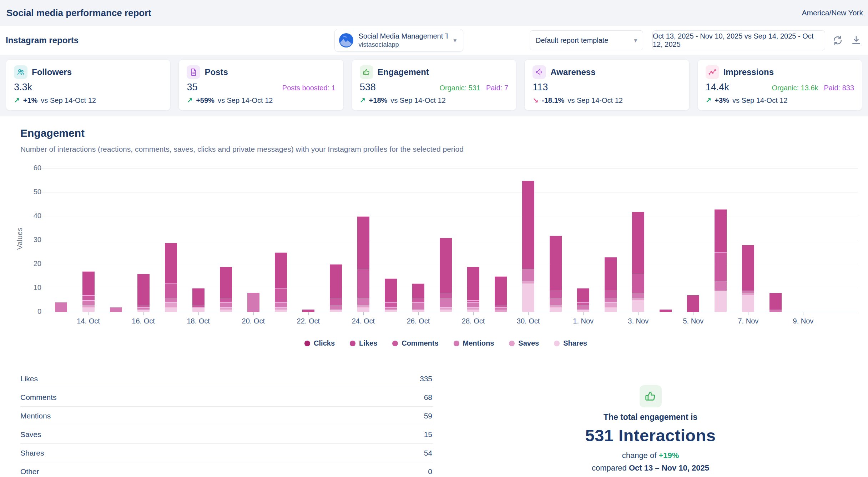 The height and width of the screenshot is (477, 868). Describe the element at coordinates (363, 100) in the screenshot. I see `trend-up-icon: ↗` at that location.